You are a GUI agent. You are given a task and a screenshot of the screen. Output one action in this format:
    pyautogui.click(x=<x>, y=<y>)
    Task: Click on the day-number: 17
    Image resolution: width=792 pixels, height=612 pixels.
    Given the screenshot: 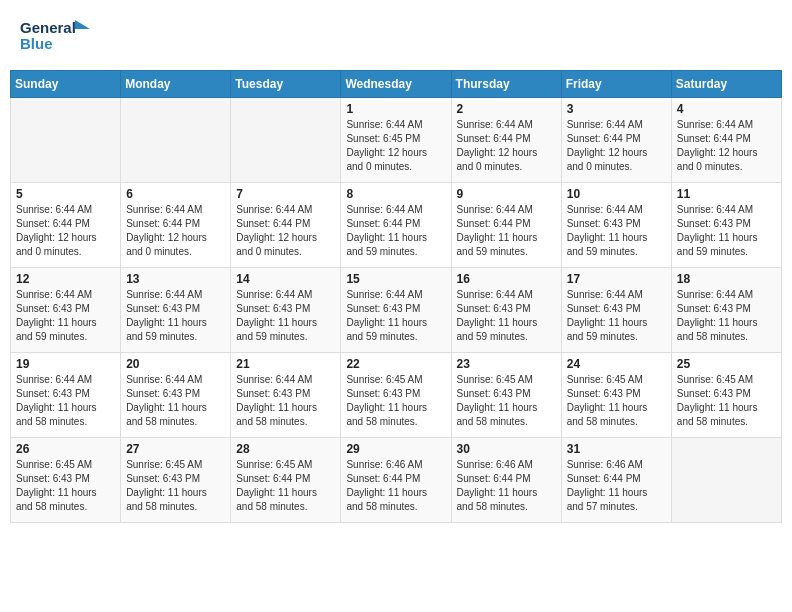 What is the action you would take?
    pyautogui.click(x=616, y=279)
    